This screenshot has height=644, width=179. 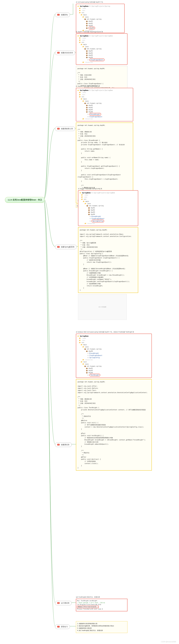 What do you see at coordinates (102, 605) in the screenshot?
I see `b6-runbox: Run: TestKnight.testKnight ✓ Tests passe…` at bounding box center [102, 605].